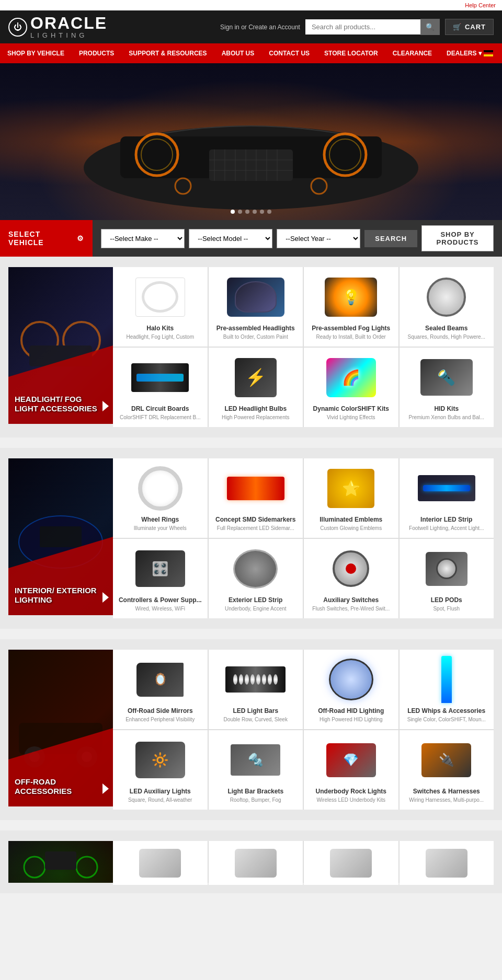 Image resolution: width=502 pixels, height=980 pixels. Describe the element at coordinates (351, 600) in the screenshot. I see `product-name: Auxiliary Switches` at that location.